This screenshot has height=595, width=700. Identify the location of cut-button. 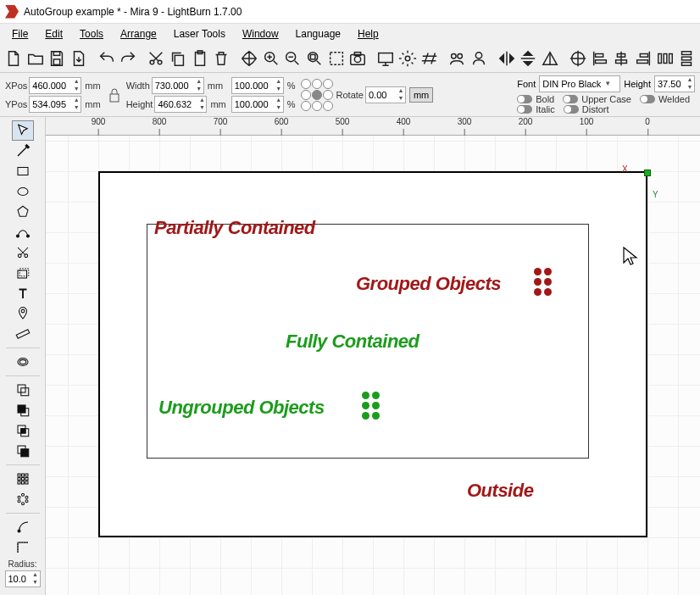
(156, 58).